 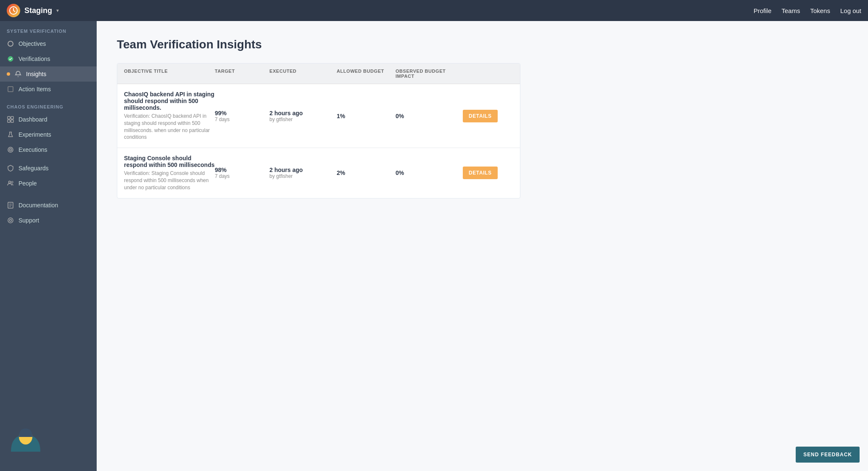 I want to click on life-buoy-icon, so click(x=11, y=220).